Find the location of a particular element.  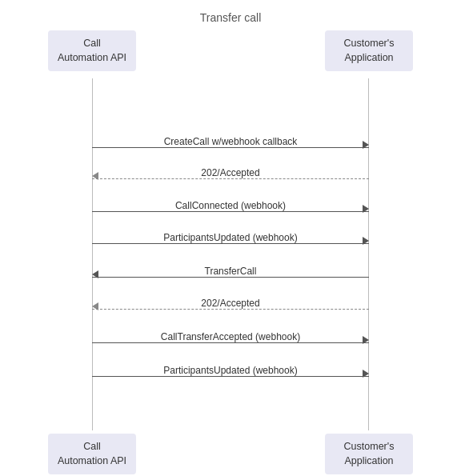

arrow-row-8: ParticipantsUpdated (webhook) is located at coordinates (230, 360).